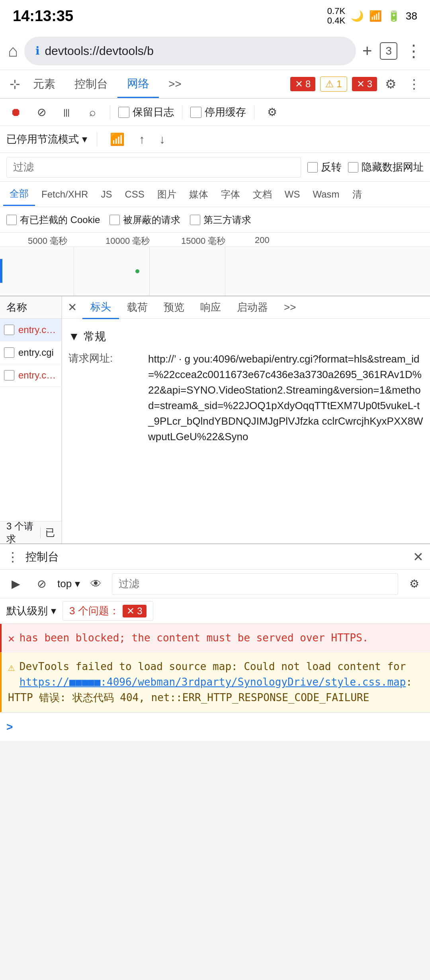 The width and height of the screenshot is (430, 980). I want to click on resource-tab-all: 全部, so click(19, 194).